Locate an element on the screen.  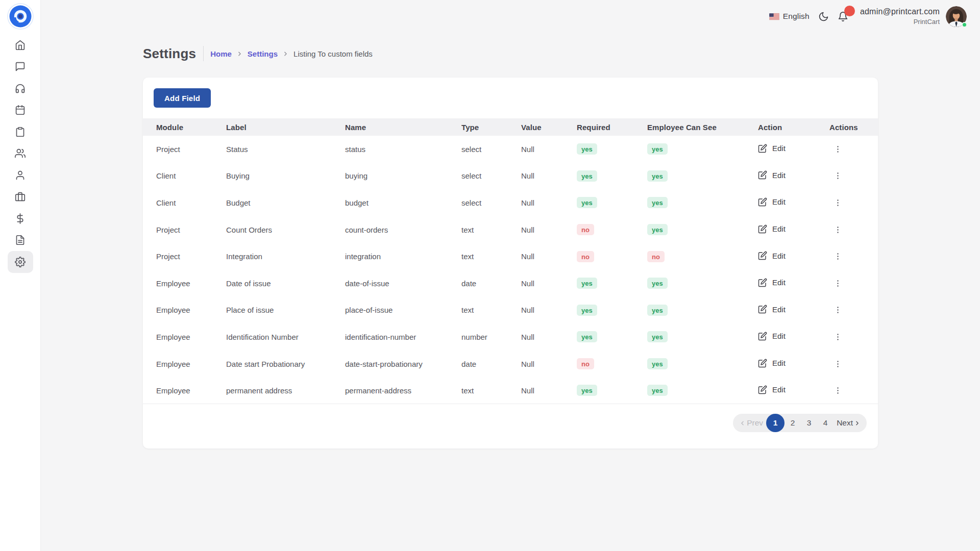
employee-can-see-badge: no is located at coordinates (656, 257).